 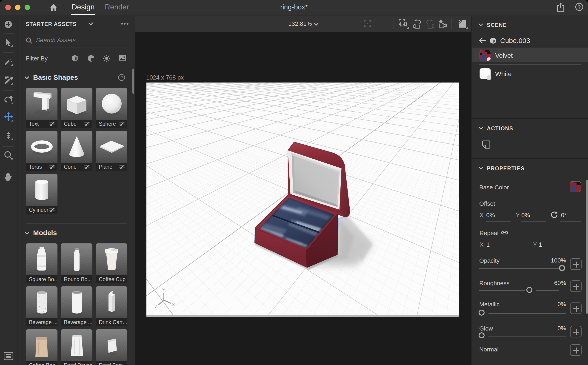 What do you see at coordinates (156, 307) in the screenshot?
I see `svg-text: Z` at bounding box center [156, 307].